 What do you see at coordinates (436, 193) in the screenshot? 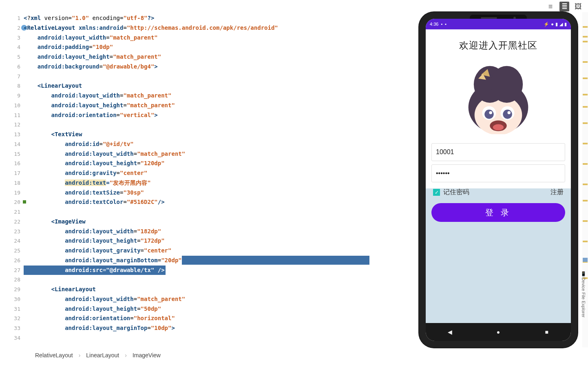
I see `check-icon: ✓` at bounding box center [436, 193].